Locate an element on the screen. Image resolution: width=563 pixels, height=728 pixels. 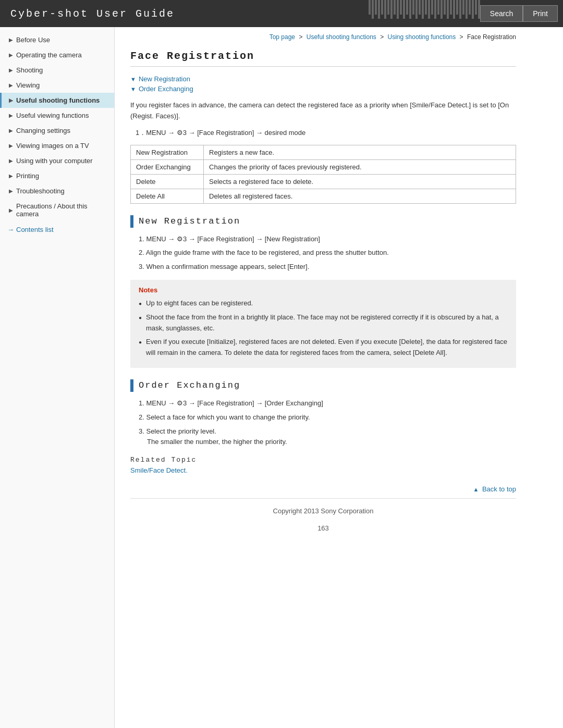
sidebar-item-printing: ▶ Printing is located at coordinates (57, 176).